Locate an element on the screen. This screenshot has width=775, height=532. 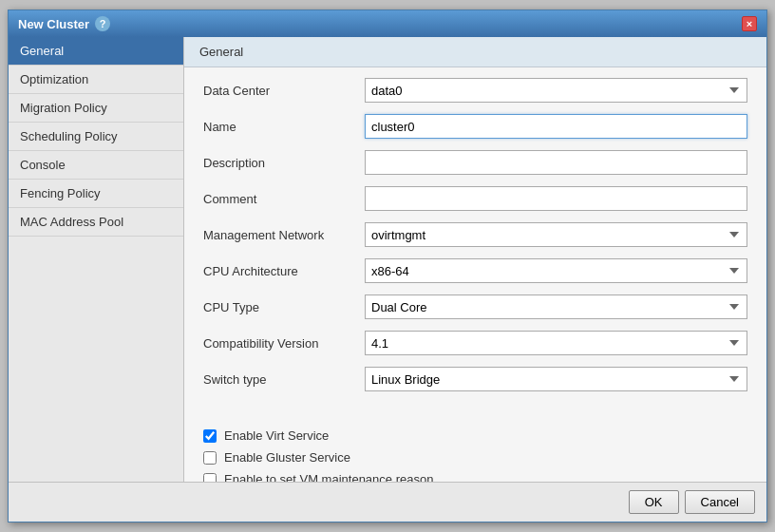
enable-vm-maintenance-label: Enable to set VM maintenance reason is located at coordinates (329, 477).